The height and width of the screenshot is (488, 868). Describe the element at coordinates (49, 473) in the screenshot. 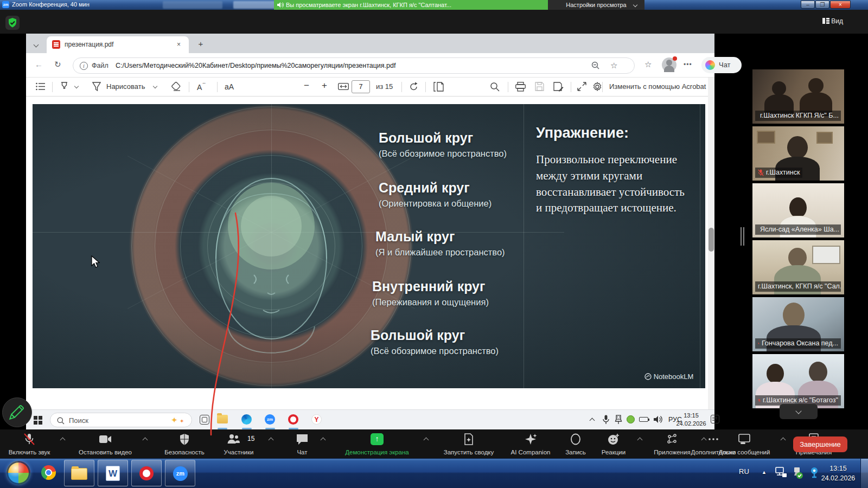

I see `chrome-icon` at that location.